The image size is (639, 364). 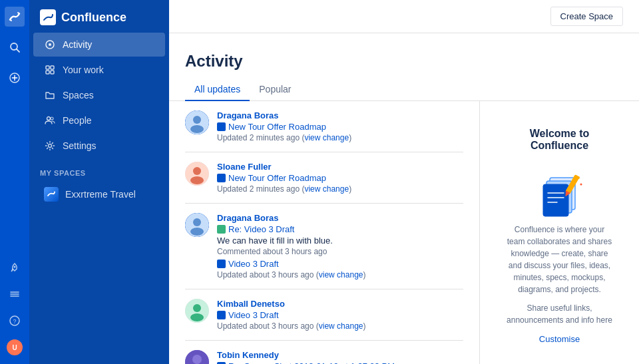 I want to click on tab-all-updates: All updates, so click(x=217, y=90).